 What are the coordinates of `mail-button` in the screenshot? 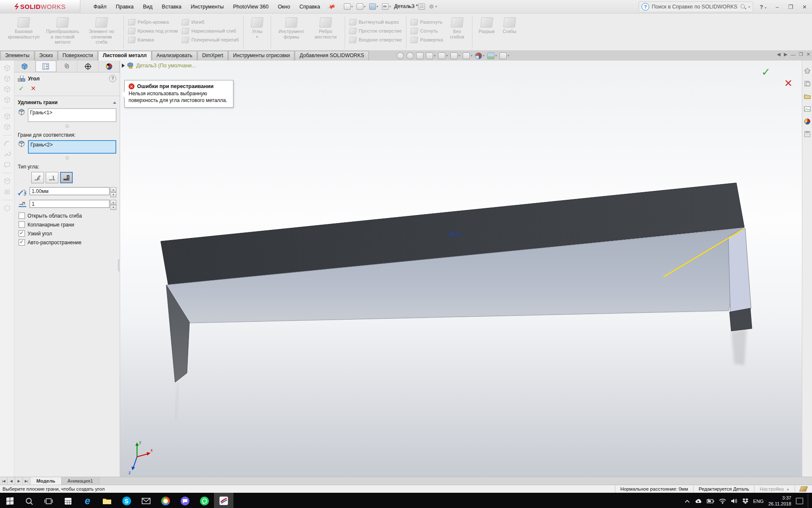 It's located at (146, 500).